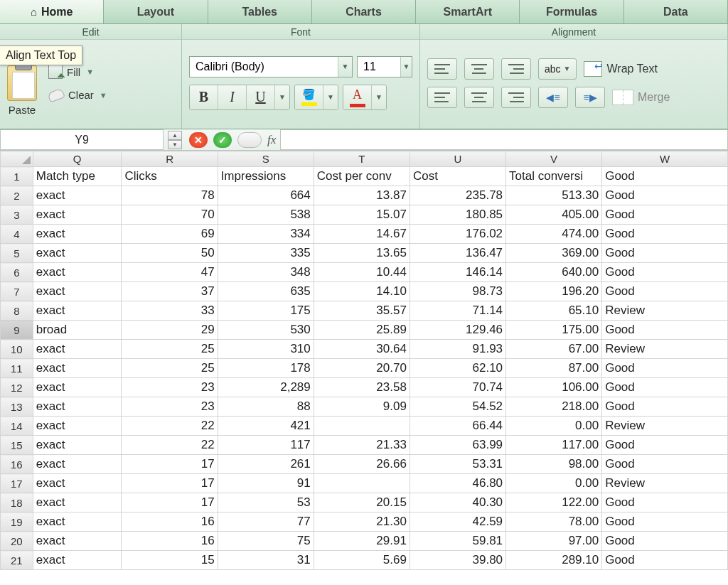 The width and height of the screenshot is (728, 585). Describe the element at coordinates (555, 159) in the screenshot. I see `col-header-V: V` at that location.